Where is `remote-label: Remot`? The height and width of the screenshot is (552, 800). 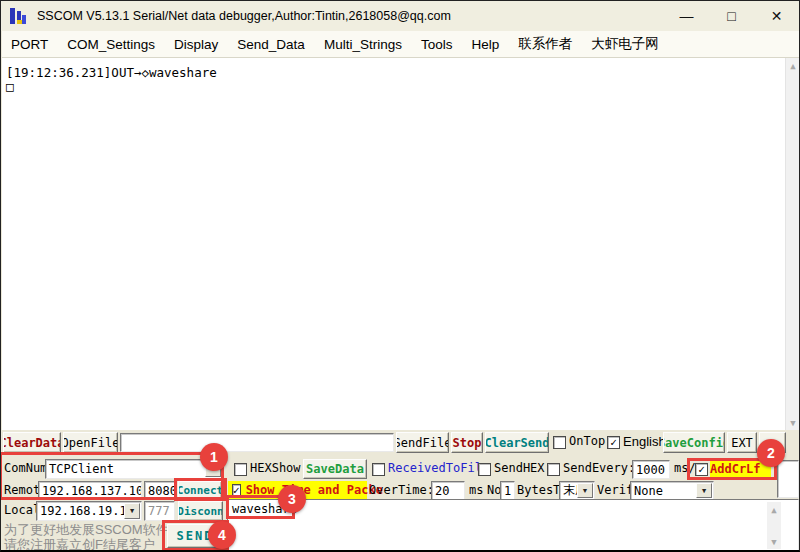 remote-label: Remot is located at coordinates (22, 490).